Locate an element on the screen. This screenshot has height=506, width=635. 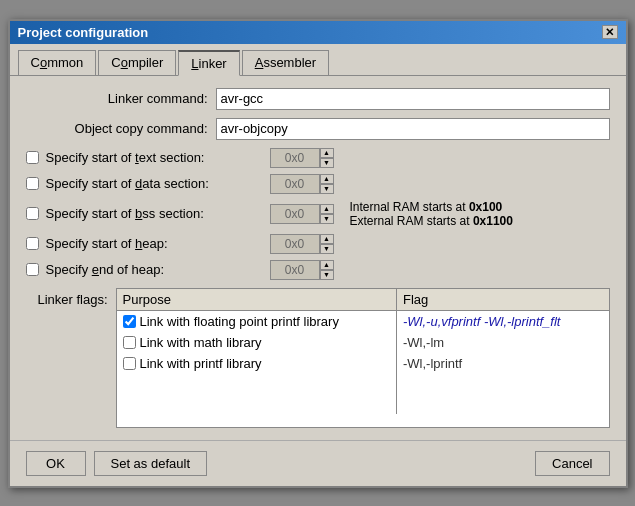
text-section-up-button: ▲ is located at coordinates (327, 153).